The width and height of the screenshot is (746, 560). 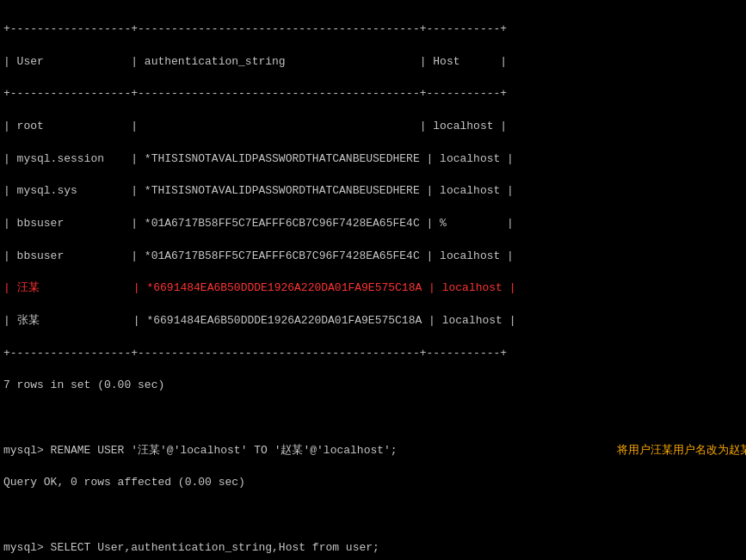 I want to click on table1-row-4: | bbsuser | *01A6717B58FF5C7EAFFF6CB7C96…, so click(x=373, y=224).